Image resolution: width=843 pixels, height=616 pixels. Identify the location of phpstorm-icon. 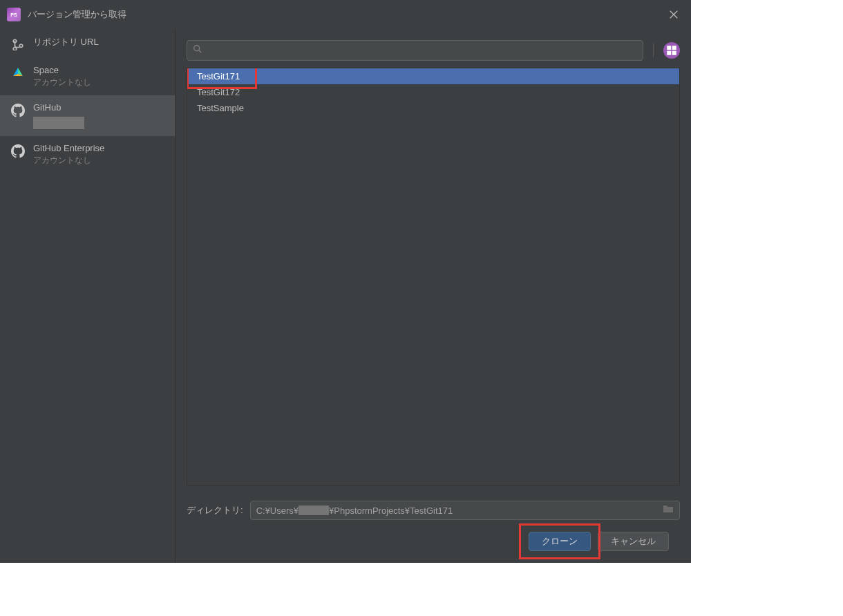
(14, 15).